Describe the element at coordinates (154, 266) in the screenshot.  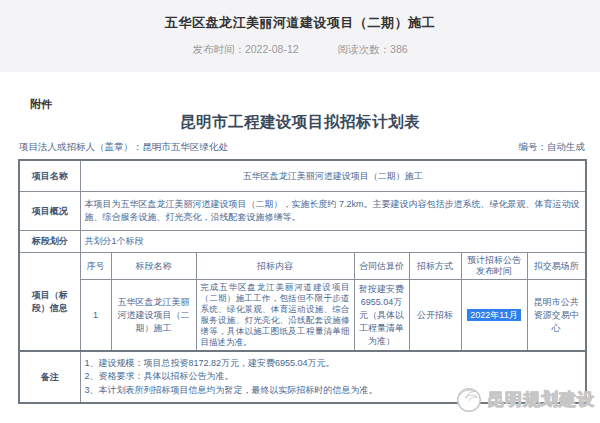
I see `col-header-section-name: 标段名称` at that location.